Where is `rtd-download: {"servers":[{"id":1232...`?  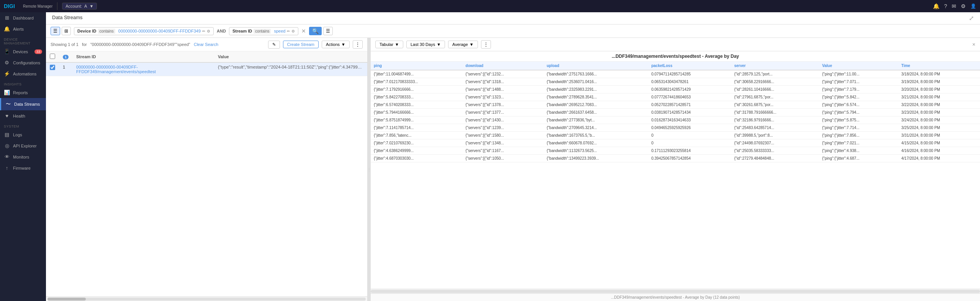 rtd-download: {"servers":[{"id":1232... is located at coordinates (503, 74).